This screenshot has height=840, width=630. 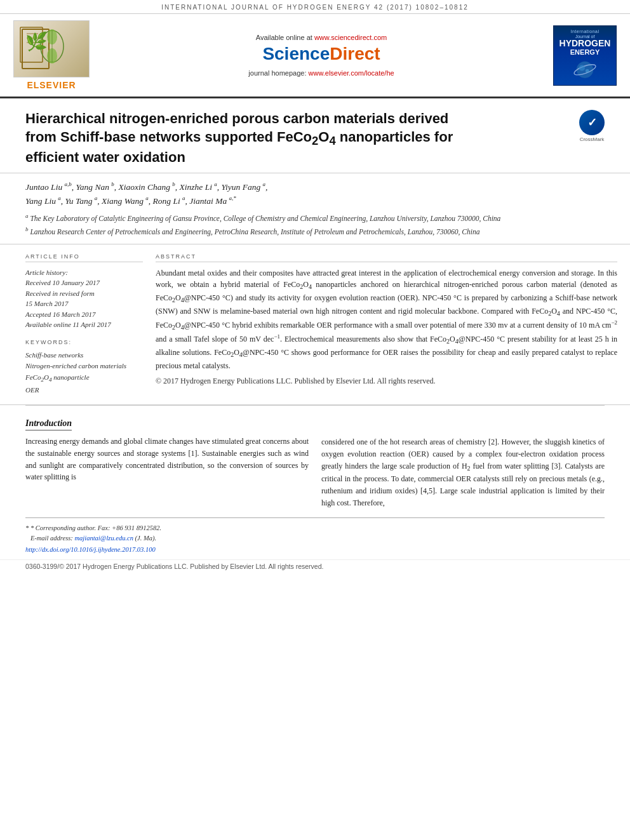 I want to click on keywords-section: Keywords: Schiff-base networks Nitrogen-…, so click(x=84, y=368).